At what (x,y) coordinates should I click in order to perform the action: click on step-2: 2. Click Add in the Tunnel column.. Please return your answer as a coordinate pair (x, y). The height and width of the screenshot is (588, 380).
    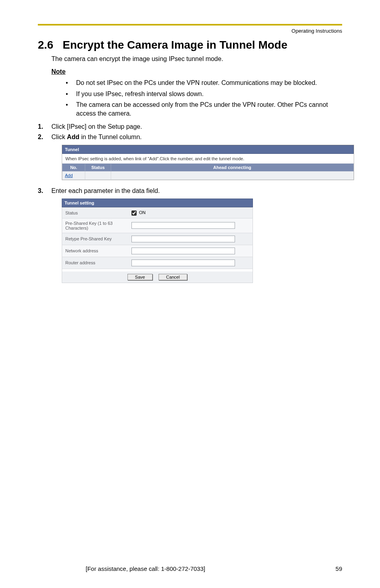
    Looking at the image, I should click on (190, 137).